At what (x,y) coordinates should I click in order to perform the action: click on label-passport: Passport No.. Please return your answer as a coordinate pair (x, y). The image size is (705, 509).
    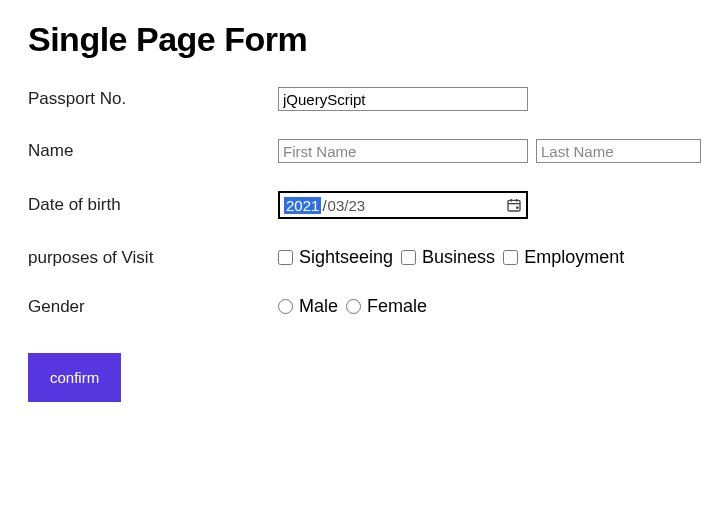
    Looking at the image, I should click on (153, 99).